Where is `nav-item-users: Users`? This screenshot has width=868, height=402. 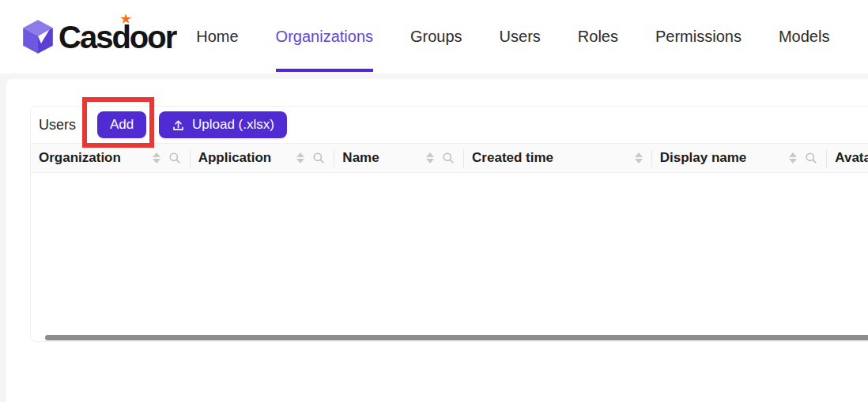 nav-item-users: Users is located at coordinates (520, 36).